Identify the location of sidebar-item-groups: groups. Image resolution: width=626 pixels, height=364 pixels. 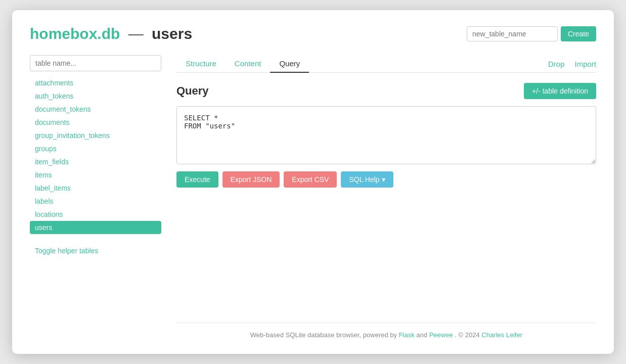
(96, 149).